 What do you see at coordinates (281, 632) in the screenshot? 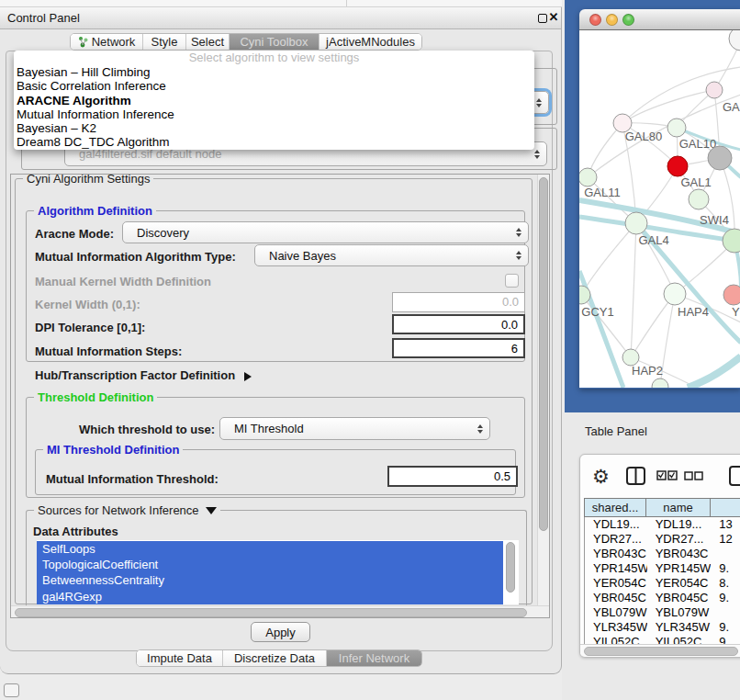
I see `apply-button: Apply` at bounding box center [281, 632].